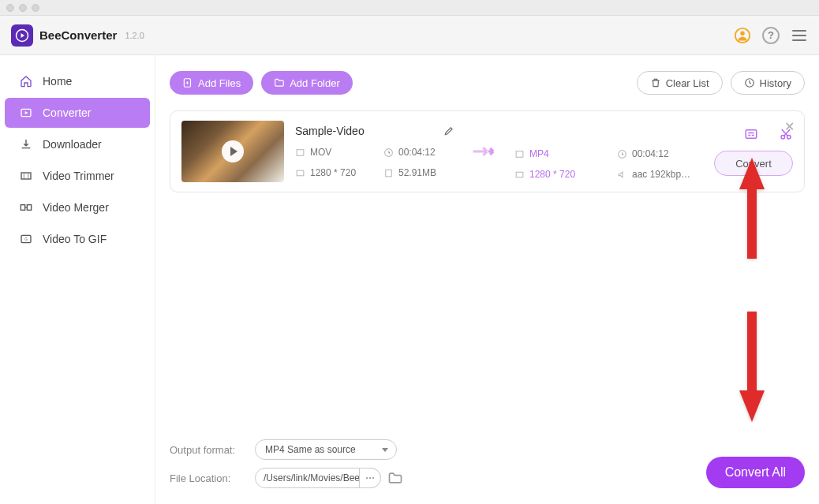  Describe the element at coordinates (26, 144) in the screenshot. I see `download-icon` at that location.